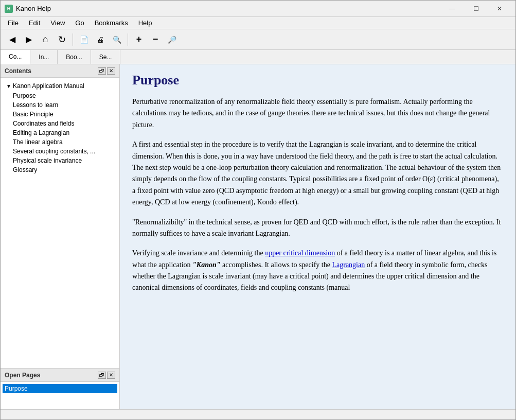  Describe the element at coordinates (452, 9) in the screenshot. I see `minimize-button: —` at that location.